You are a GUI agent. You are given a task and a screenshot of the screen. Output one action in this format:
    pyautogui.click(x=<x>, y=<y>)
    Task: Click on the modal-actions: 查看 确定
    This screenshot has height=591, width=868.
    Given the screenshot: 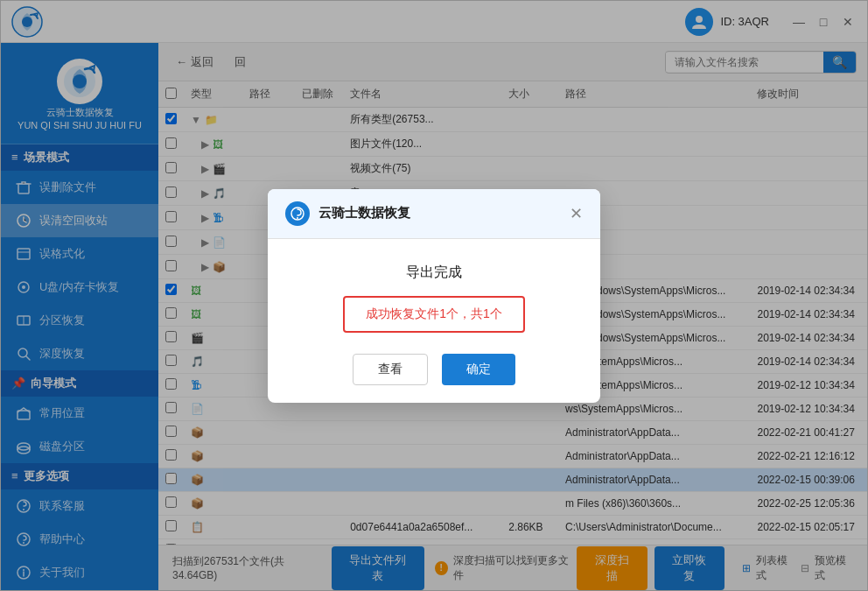 What is the action you would take?
    pyautogui.click(x=434, y=369)
    